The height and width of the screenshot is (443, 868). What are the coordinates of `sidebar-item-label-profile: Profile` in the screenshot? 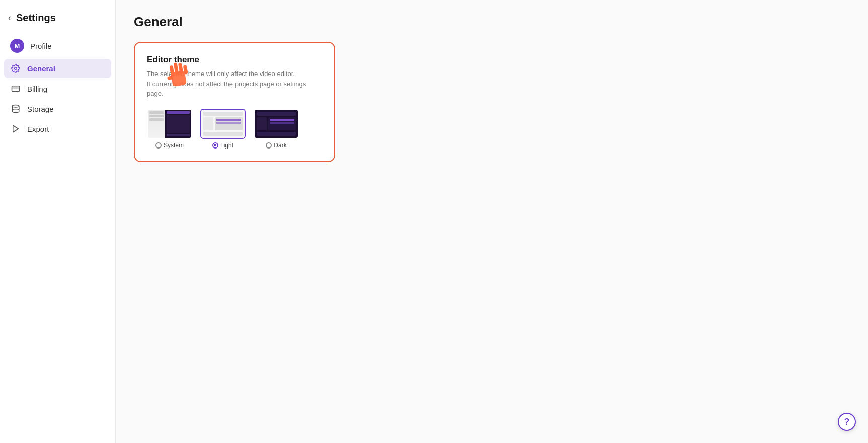 It's located at (41, 46).